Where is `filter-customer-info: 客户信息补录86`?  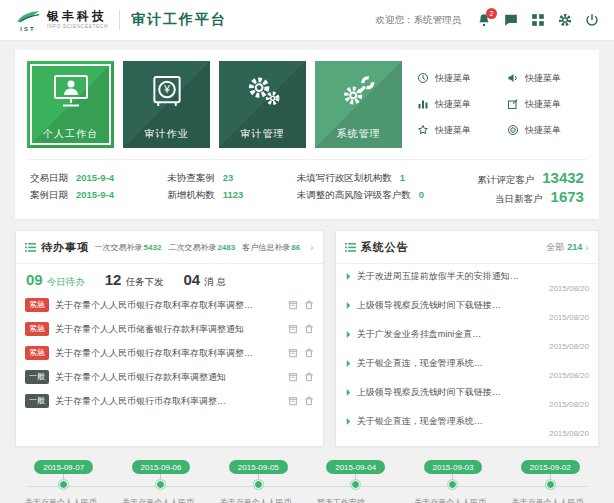 filter-customer-info: 客户信息补录86 is located at coordinates (271, 248).